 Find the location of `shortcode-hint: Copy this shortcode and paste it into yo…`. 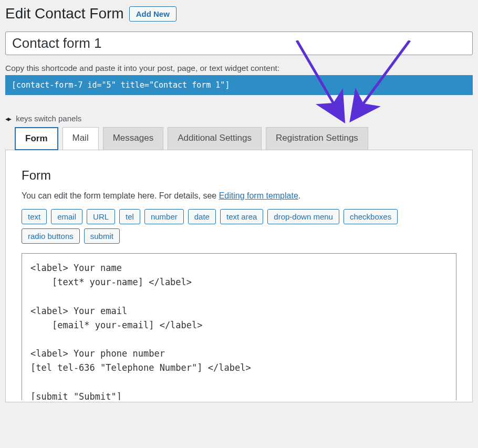

shortcode-hint: Copy this shortcode and paste it into yo… is located at coordinates (239, 68).